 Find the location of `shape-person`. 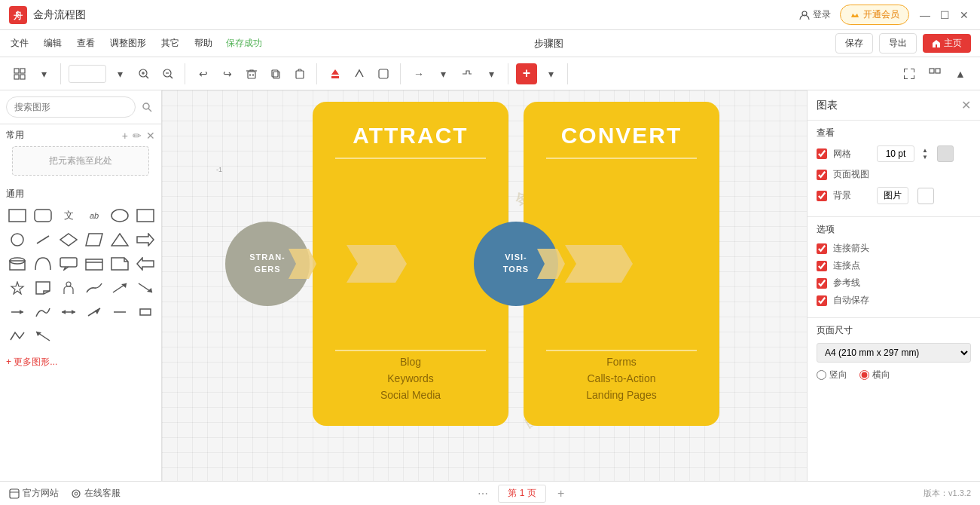

shape-person is located at coordinates (69, 288).